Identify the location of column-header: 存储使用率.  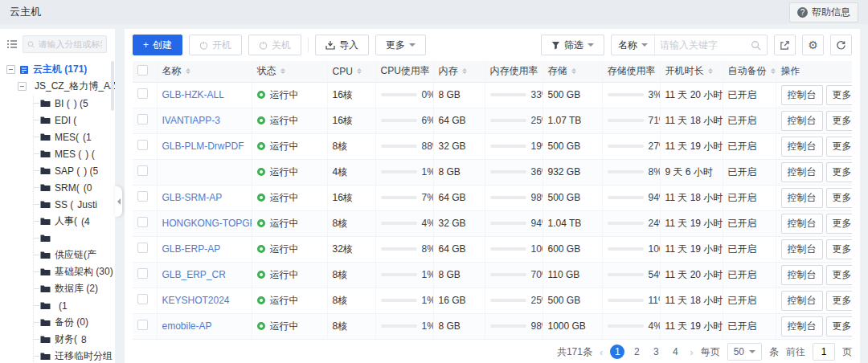
(631, 71).